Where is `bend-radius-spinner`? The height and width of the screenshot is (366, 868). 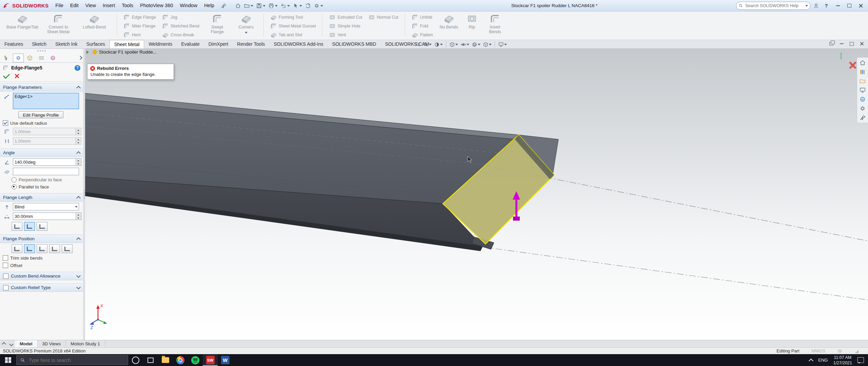
bend-radius-spinner is located at coordinates (78, 131).